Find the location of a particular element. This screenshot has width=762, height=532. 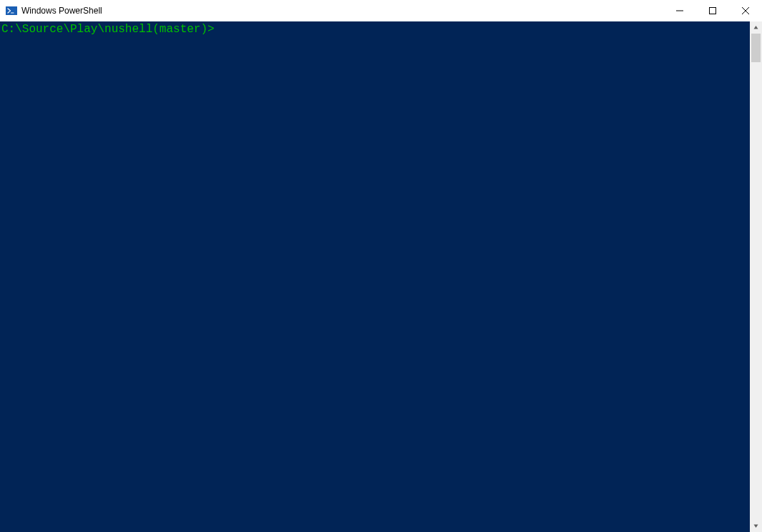

maximize-button is located at coordinates (713, 11).